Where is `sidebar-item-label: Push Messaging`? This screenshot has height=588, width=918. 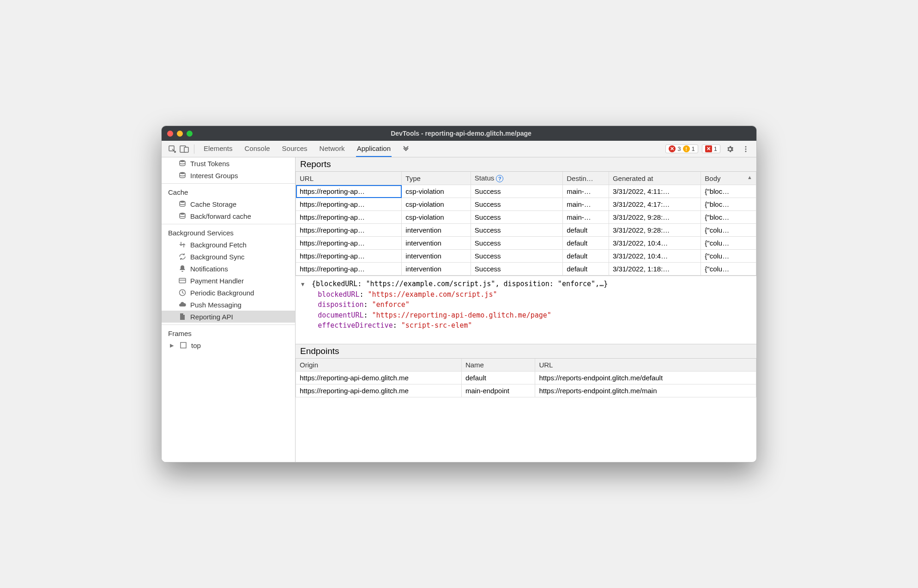
sidebar-item-label: Push Messaging is located at coordinates (216, 305).